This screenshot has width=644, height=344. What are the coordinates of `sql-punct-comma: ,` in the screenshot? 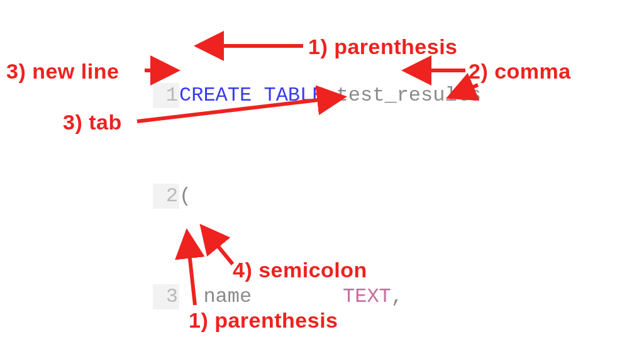 It's located at (397, 297).